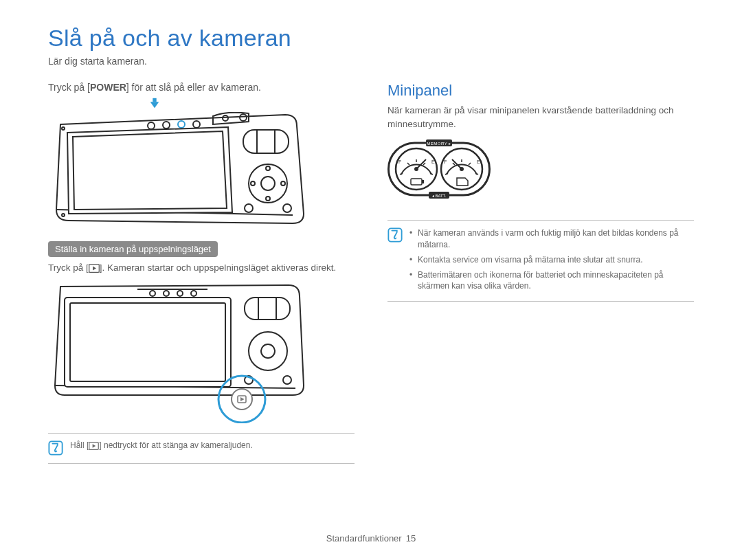 The height and width of the screenshot is (560, 742). What do you see at coordinates (552, 281) in the screenshot?
I see `list-item: Batterimätaren och ikonerna för batterie…` at bounding box center [552, 281].